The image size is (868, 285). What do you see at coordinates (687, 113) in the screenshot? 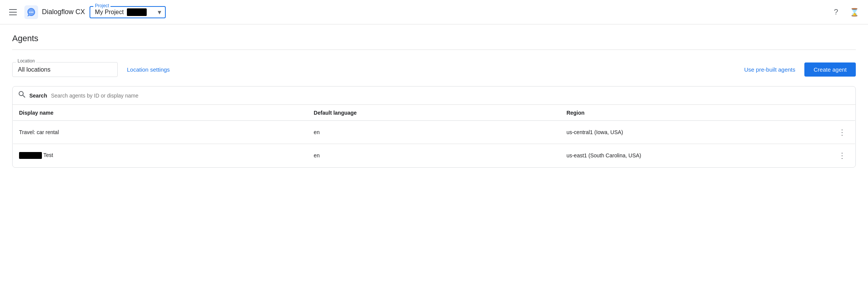
I see `col-region: Region` at bounding box center [687, 113].